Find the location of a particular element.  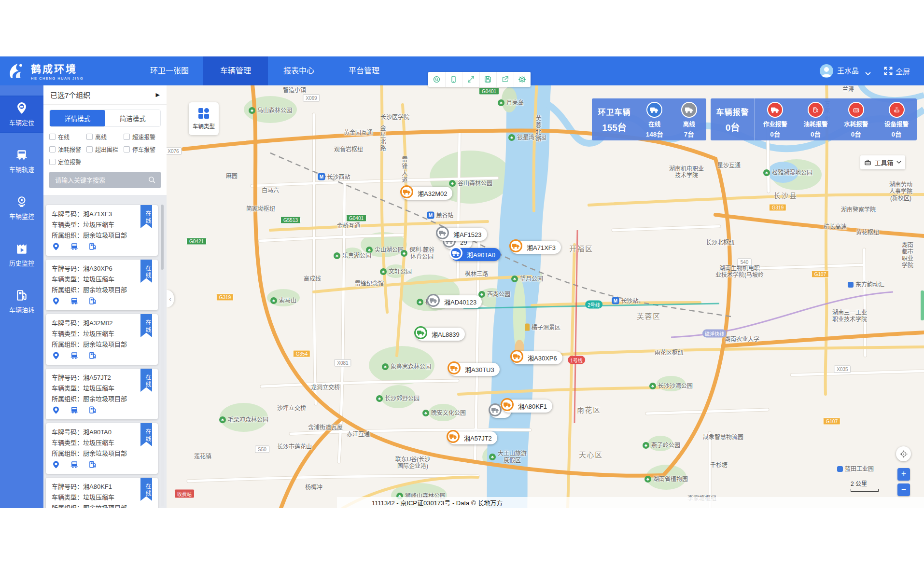

video-icon is located at coordinates (22, 248).